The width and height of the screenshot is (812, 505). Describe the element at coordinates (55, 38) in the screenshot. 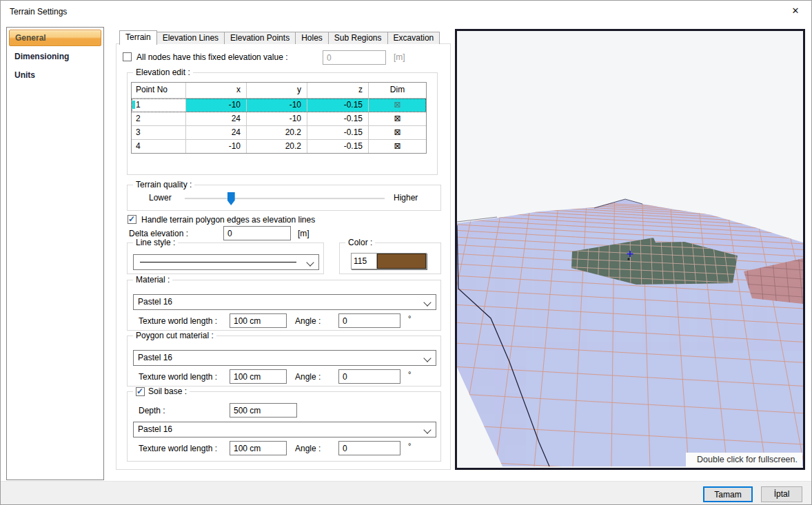

I see `sidebar-item-general: General` at that location.